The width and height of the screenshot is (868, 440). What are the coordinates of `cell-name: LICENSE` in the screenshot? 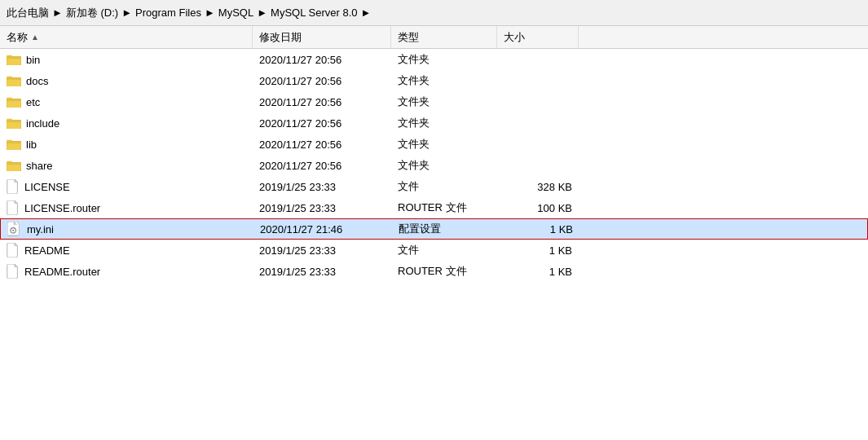 It's located at (126, 187).